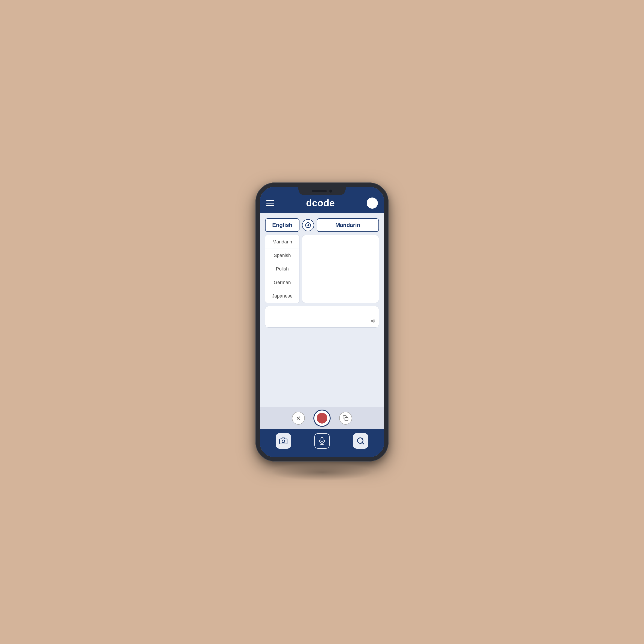 The width and height of the screenshot is (644, 644). I want to click on dropdown-item-spanish: Spanish, so click(282, 255).